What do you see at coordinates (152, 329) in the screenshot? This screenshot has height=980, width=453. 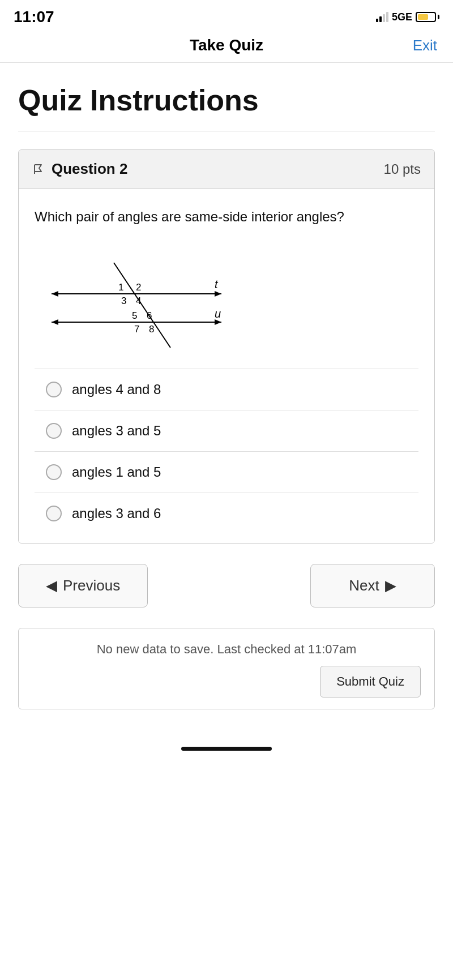 I see `svg-text: 8` at bounding box center [152, 329].